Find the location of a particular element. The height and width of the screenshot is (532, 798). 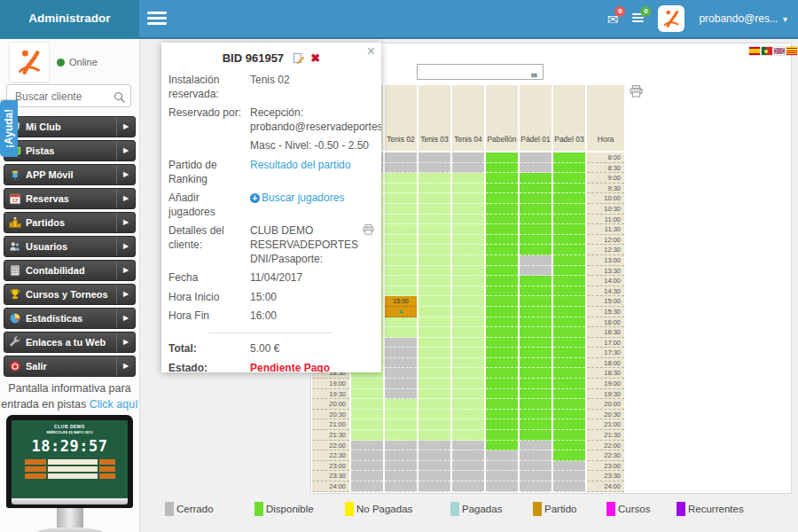

account-menu: probando@res...▾ is located at coordinates (743, 19).